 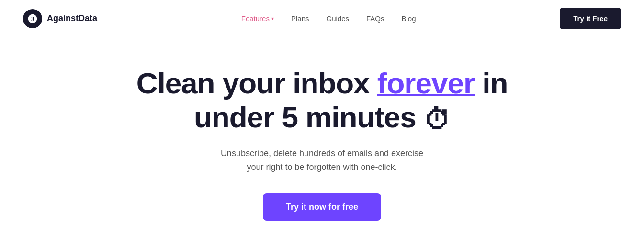 What do you see at coordinates (33, 19) in the screenshot?
I see `logo-svg` at bounding box center [33, 19].